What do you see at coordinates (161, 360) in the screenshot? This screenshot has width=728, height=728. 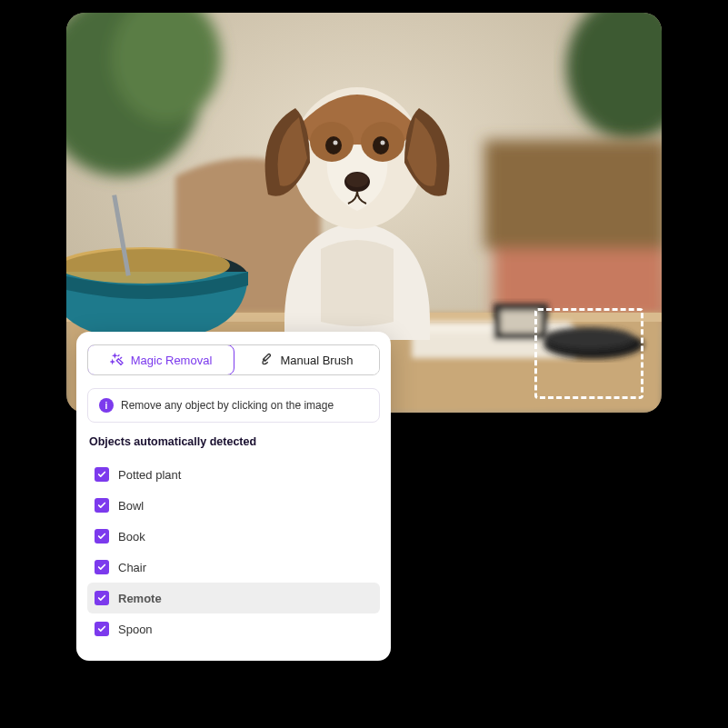 I see `tab-magic-removal: Magic Removal` at bounding box center [161, 360].